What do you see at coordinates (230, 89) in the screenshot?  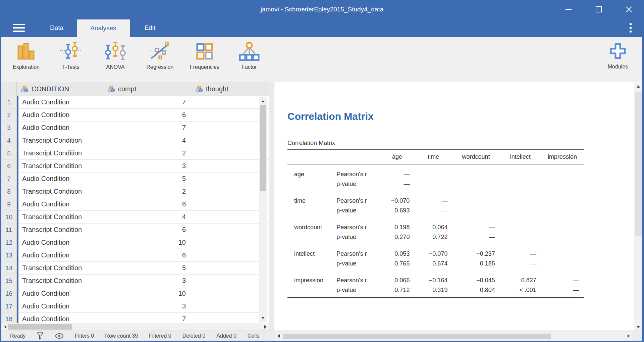 I see `column-header-thought: thought` at bounding box center [230, 89].